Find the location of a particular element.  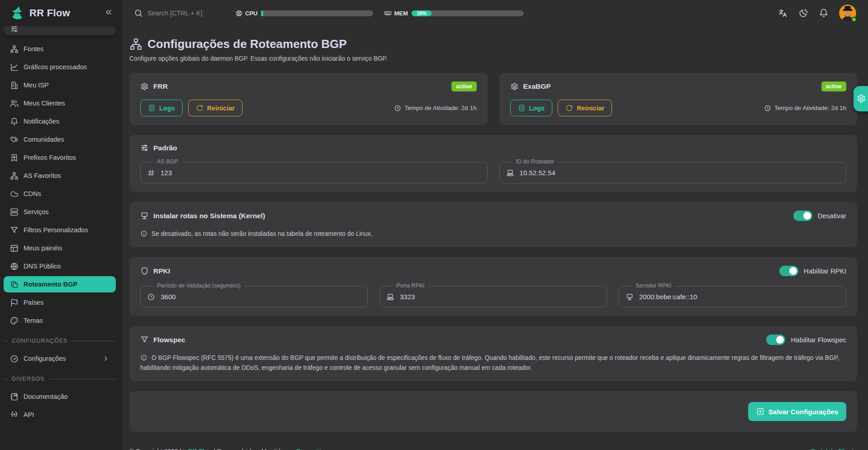

rpki-server-input is located at coordinates (739, 297).